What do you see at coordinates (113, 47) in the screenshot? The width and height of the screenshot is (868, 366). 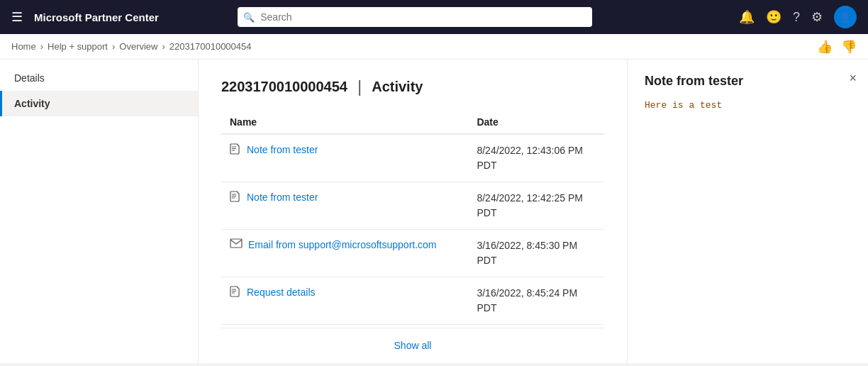 I see `breadcrumb-sep-2: ›` at bounding box center [113, 47].